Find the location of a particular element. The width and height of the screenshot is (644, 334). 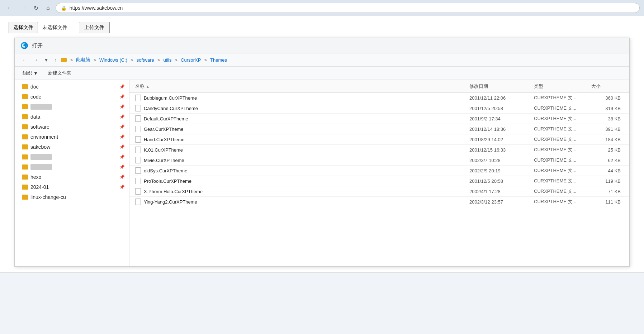

file-size: 119 KB is located at coordinates (607, 181).